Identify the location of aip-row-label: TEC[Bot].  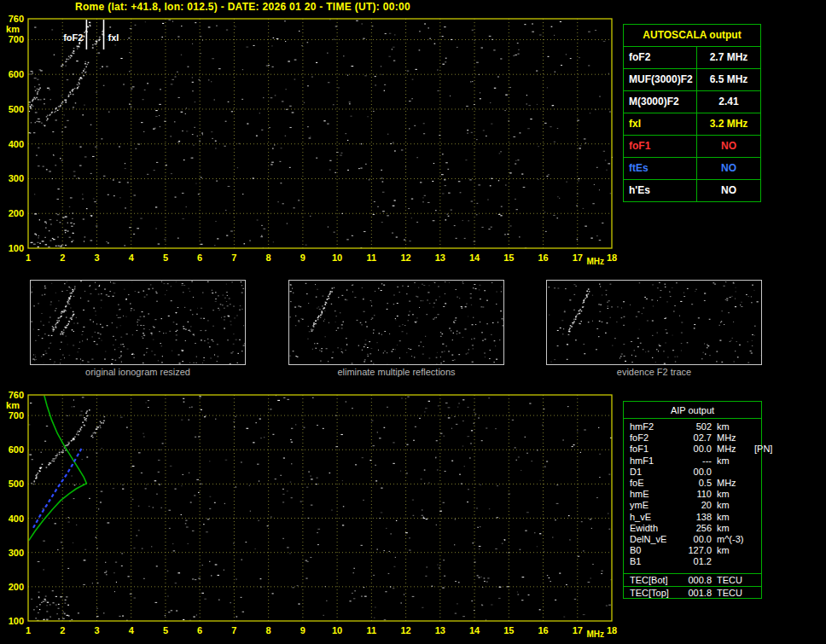
(655, 580).